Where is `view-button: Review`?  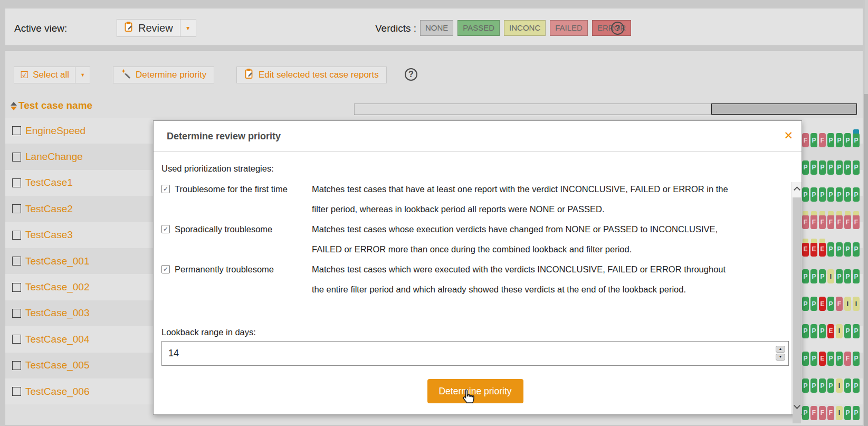
view-button: Review is located at coordinates (149, 28).